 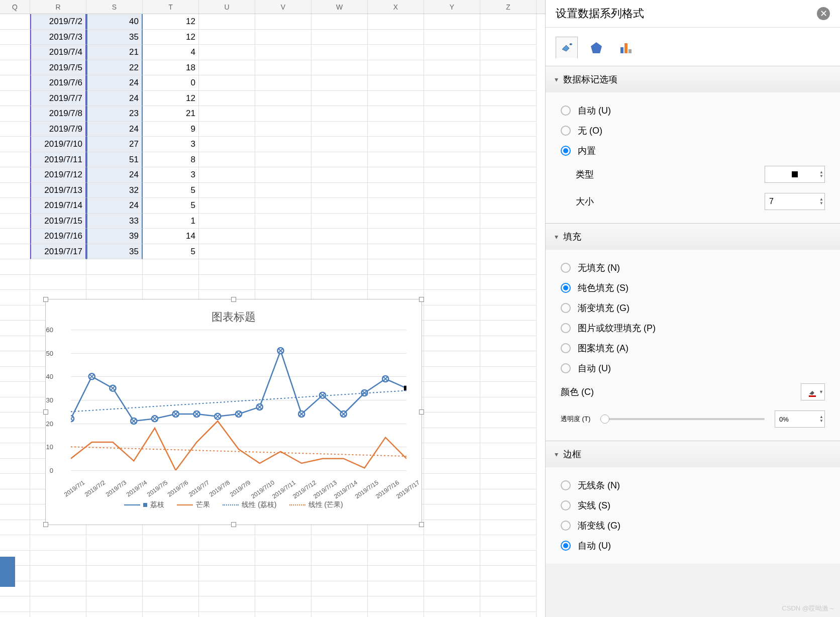 What do you see at coordinates (693, 526) in the screenshot?
I see `radio-border-gradient: 渐变线 (G)` at bounding box center [693, 526].